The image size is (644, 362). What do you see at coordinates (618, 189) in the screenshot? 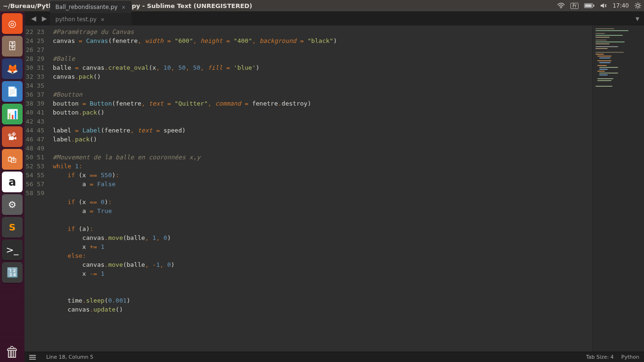
I see `minimap` at bounding box center [618, 189].